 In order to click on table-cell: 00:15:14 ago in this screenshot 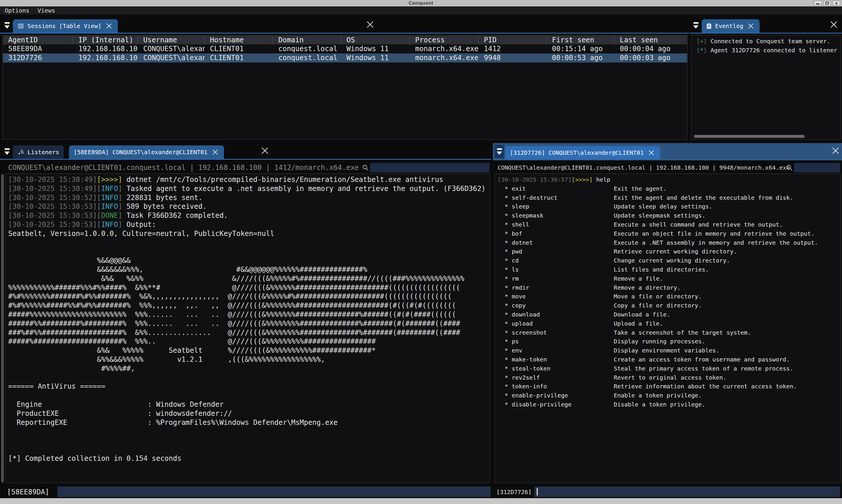, I will do `click(581, 49)`.